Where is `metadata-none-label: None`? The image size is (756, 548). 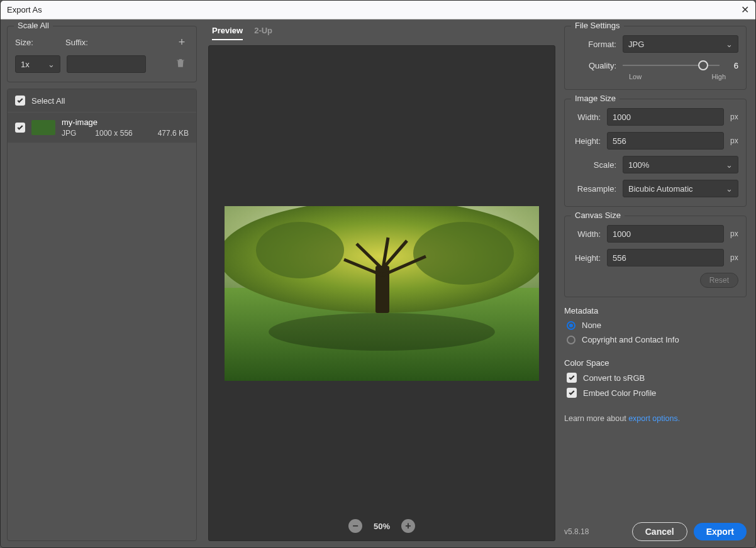 metadata-none-label: None is located at coordinates (591, 326).